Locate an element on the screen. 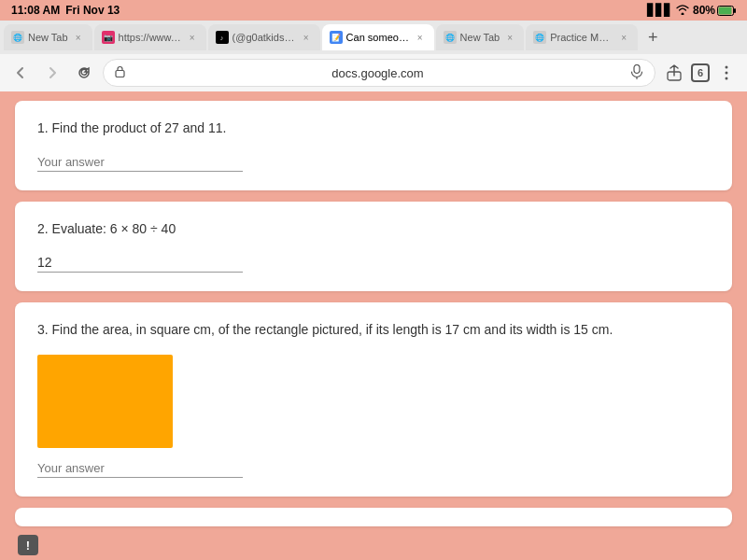 This screenshot has width=747, height=560. status-bar: 11:08 AM Fri Nov 13 ▋▋▋ 80% is located at coordinates (374, 10).